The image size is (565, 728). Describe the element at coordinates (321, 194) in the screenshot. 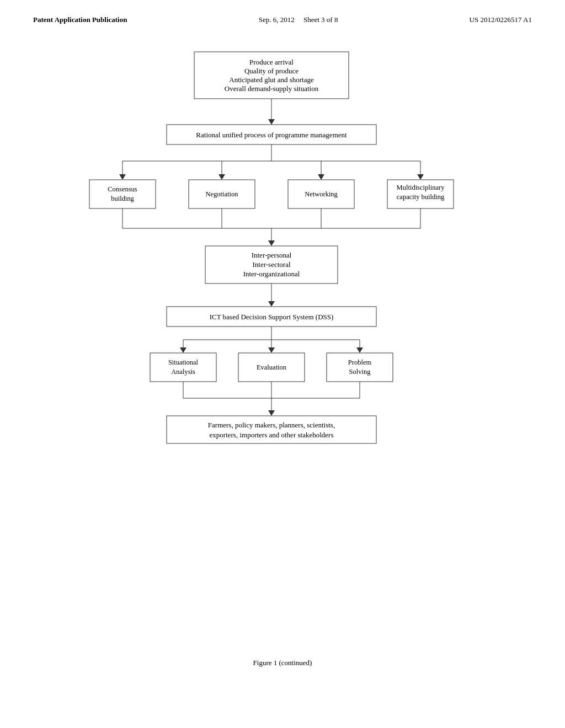

I see `svg-text: Networking` at that location.